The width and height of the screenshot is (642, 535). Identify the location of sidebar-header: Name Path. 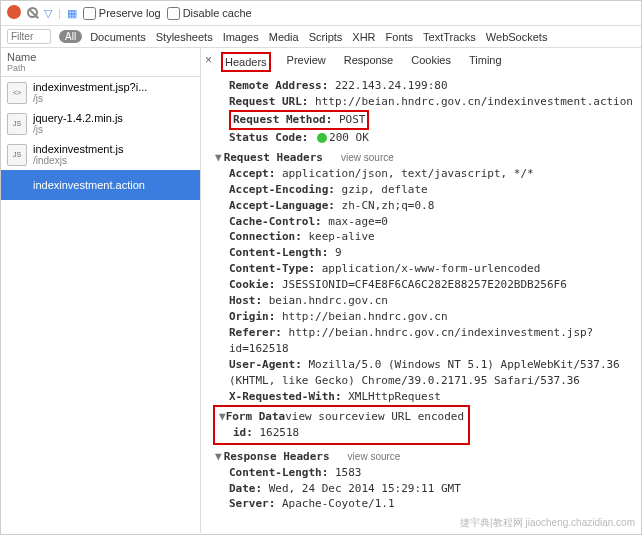
(100, 62).